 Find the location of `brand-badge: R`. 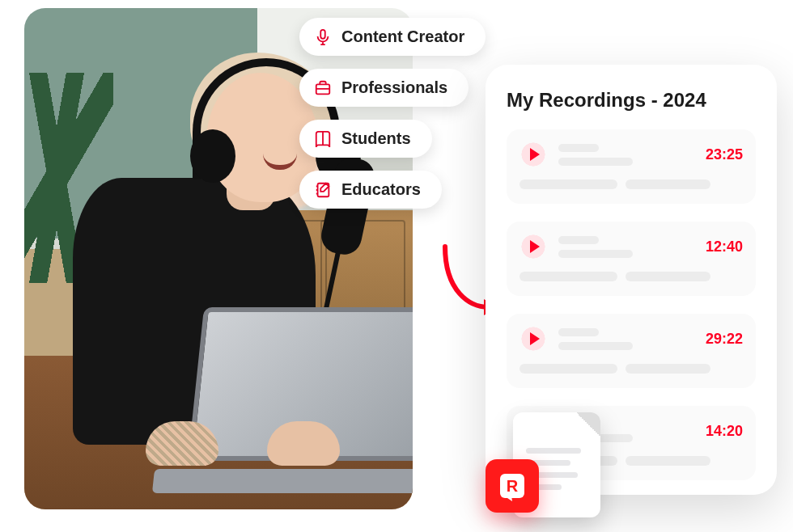

brand-badge: R is located at coordinates (512, 486).